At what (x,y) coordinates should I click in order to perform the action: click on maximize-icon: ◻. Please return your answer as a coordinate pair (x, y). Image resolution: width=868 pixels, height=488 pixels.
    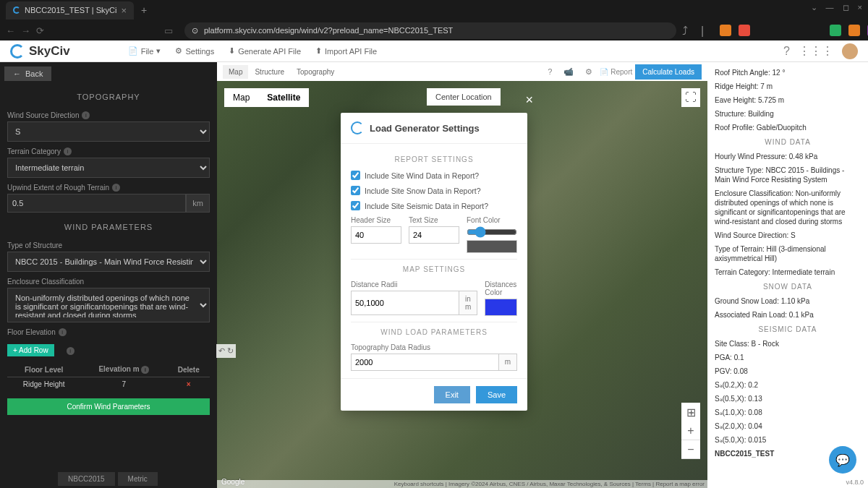
    Looking at the image, I should click on (846, 7).